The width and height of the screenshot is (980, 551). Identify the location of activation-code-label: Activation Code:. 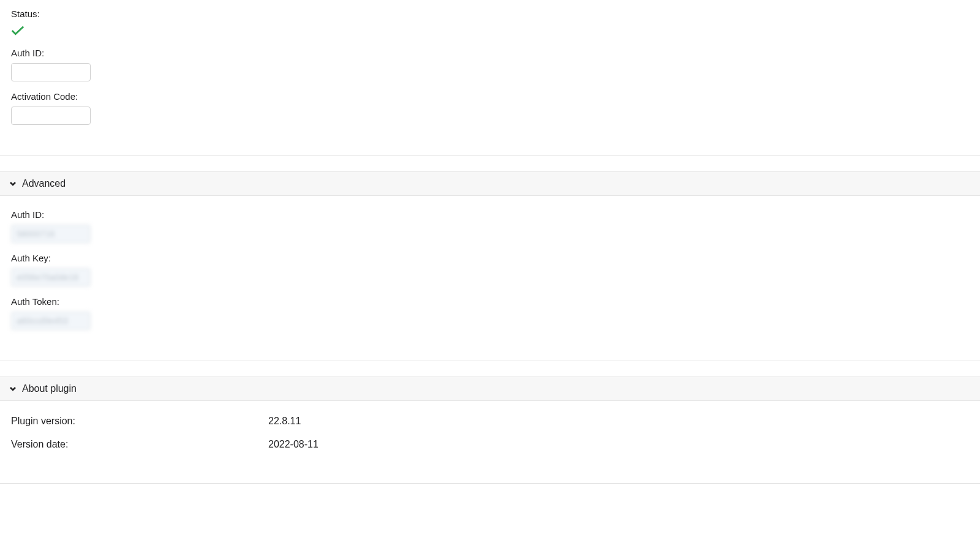
(490, 97).